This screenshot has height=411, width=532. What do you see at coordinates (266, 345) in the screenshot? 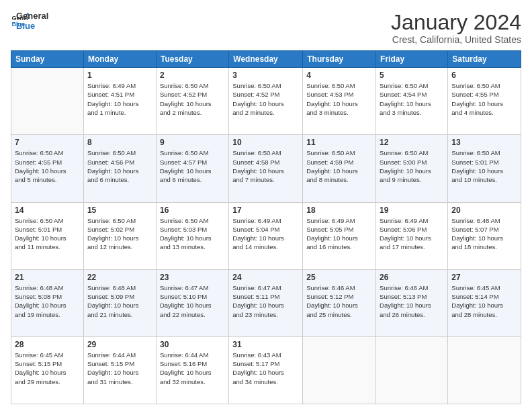
I see `day-number: 31` at bounding box center [266, 345].